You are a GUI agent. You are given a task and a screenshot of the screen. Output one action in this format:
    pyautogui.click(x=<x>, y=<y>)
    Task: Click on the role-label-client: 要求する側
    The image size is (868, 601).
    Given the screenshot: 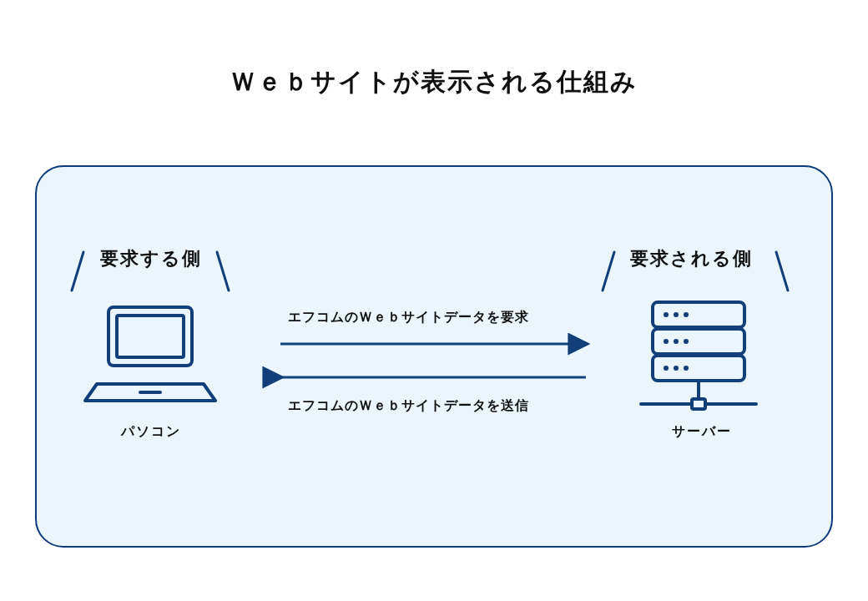 What is the action you would take?
    pyautogui.click(x=151, y=259)
    